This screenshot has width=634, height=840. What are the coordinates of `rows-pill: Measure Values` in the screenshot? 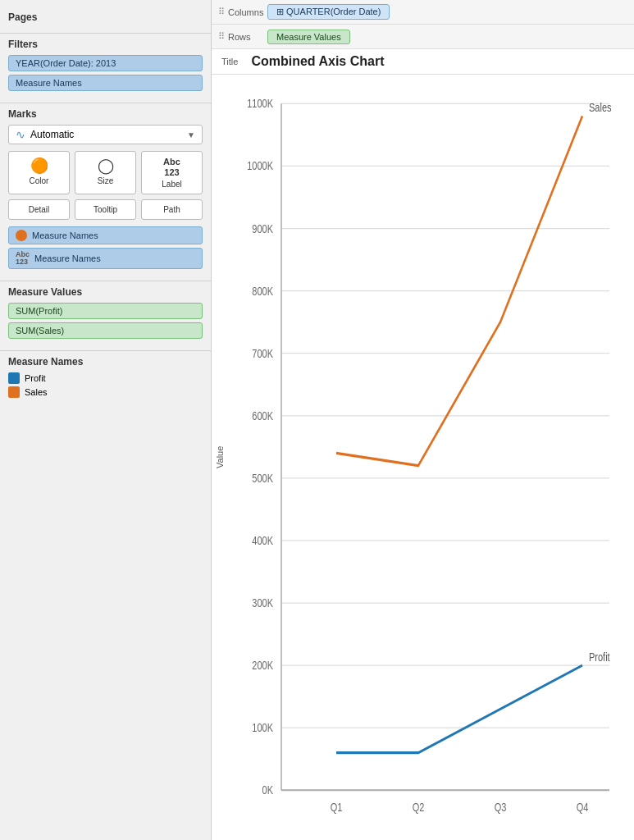 It's located at (308, 37).